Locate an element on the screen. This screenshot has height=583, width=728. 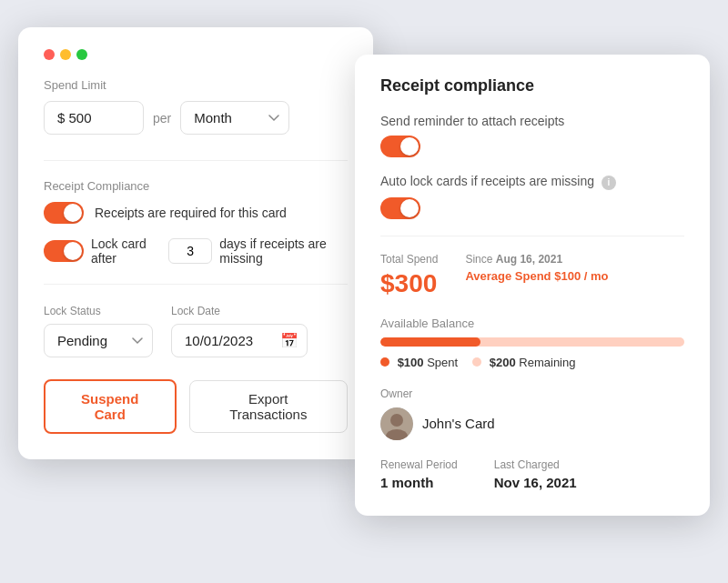
lock-status-section: Lock Status Pending Active Locked Lock D… is located at coordinates (196, 331).